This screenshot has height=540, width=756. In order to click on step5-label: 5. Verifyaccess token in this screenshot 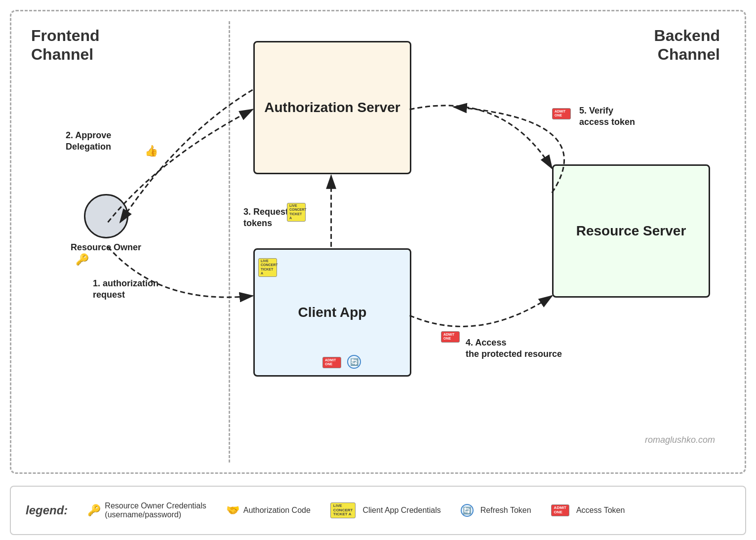, I will do `click(607, 116)`.